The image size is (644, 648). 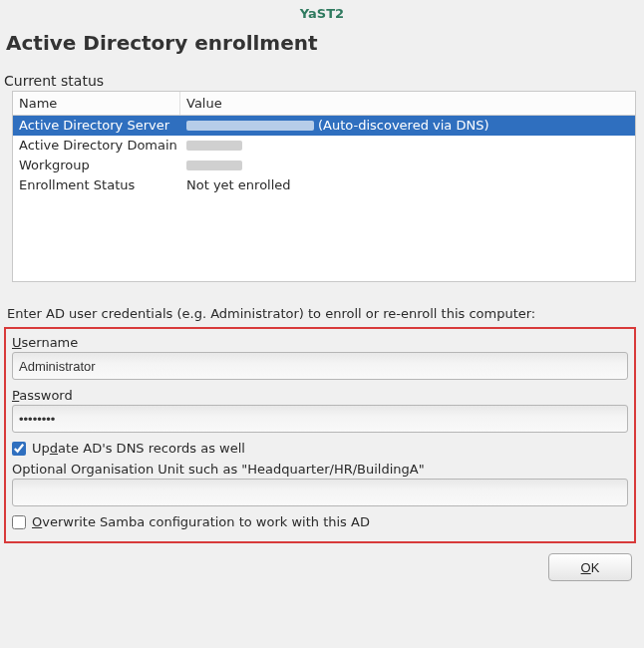 What do you see at coordinates (324, 126) in the screenshot?
I see `table-row: Active Directory Server (Auto-discovered…` at bounding box center [324, 126].